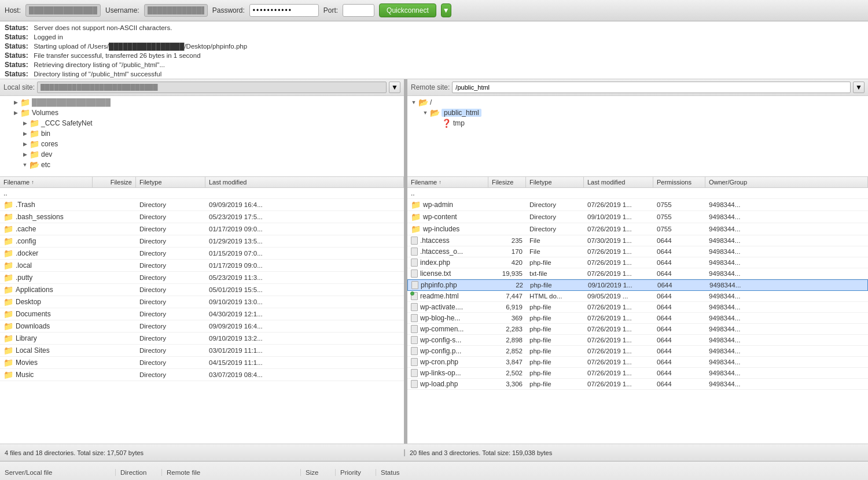 The width and height of the screenshot is (868, 480). What do you see at coordinates (507, 351) in the screenshot?
I see `remote-file-size: 2,852` at bounding box center [507, 351].